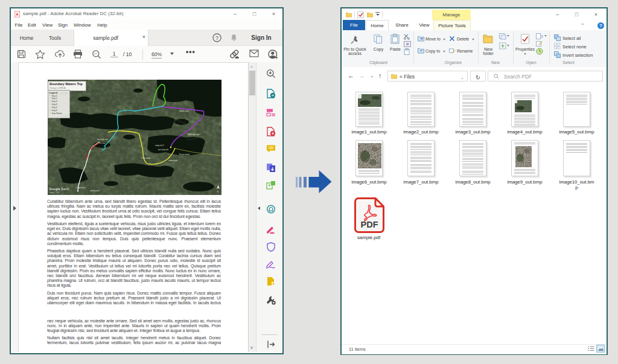 This screenshot has width=618, height=364. Describe the element at coordinates (184, 111) in the screenshot. I see `svg-text: Hearns Lake` at that location.